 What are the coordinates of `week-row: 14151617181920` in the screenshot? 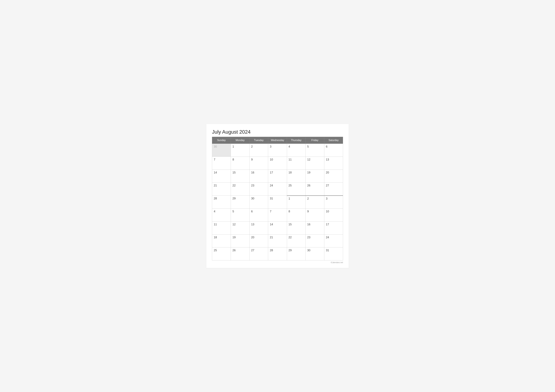 It's located at (278, 176).